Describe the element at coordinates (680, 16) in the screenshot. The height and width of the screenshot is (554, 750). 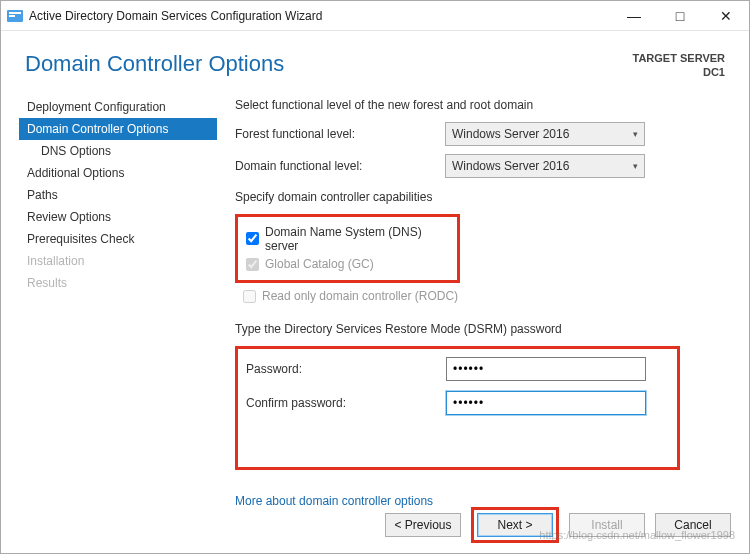
I see `maximize-button: □` at that location.